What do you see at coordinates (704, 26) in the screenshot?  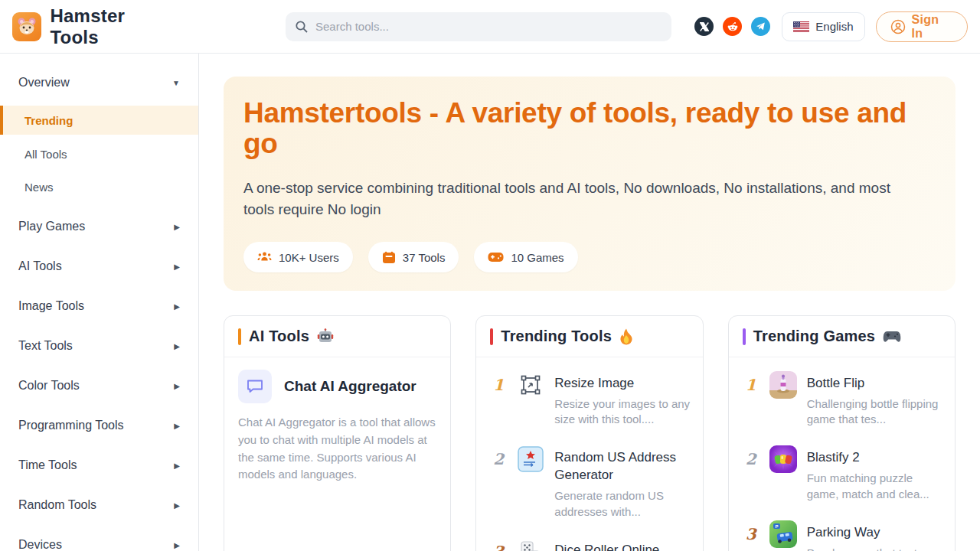 I see `x-icon` at bounding box center [704, 26].